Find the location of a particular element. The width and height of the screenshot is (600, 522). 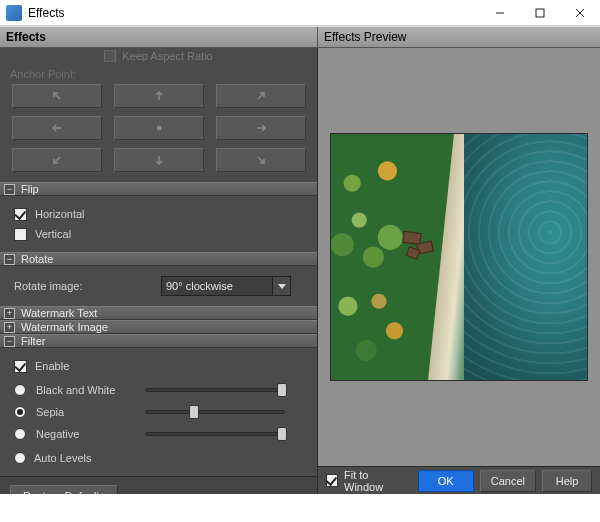

help-button: Help is located at coordinates (567, 481).